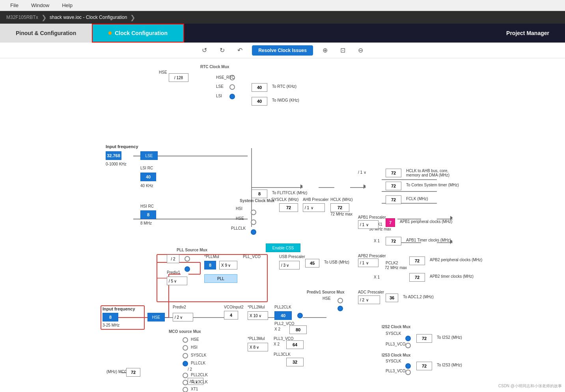 The height and width of the screenshot is (392, 565). I want to click on hse-freq-box: 8, so click(110, 317).